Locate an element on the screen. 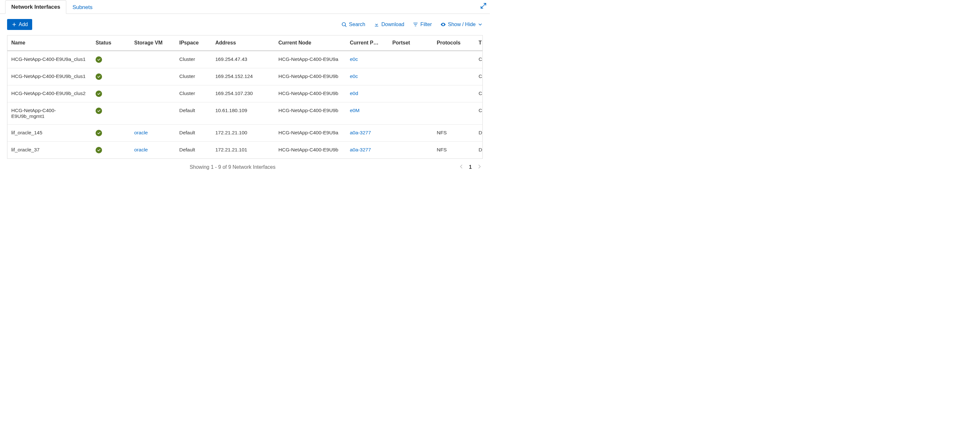 The height and width of the screenshot is (422, 980). col-header-status: Status is located at coordinates (111, 43).